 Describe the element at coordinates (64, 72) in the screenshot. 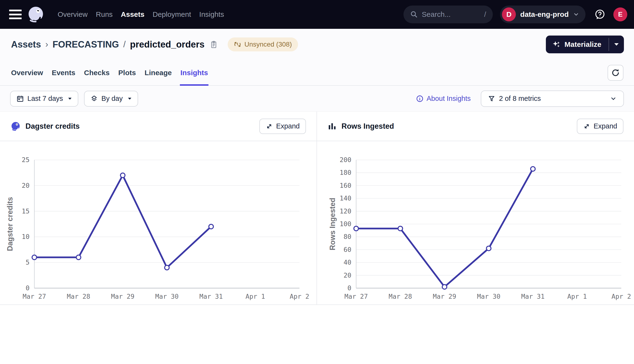

I see `tab-events: Events` at that location.